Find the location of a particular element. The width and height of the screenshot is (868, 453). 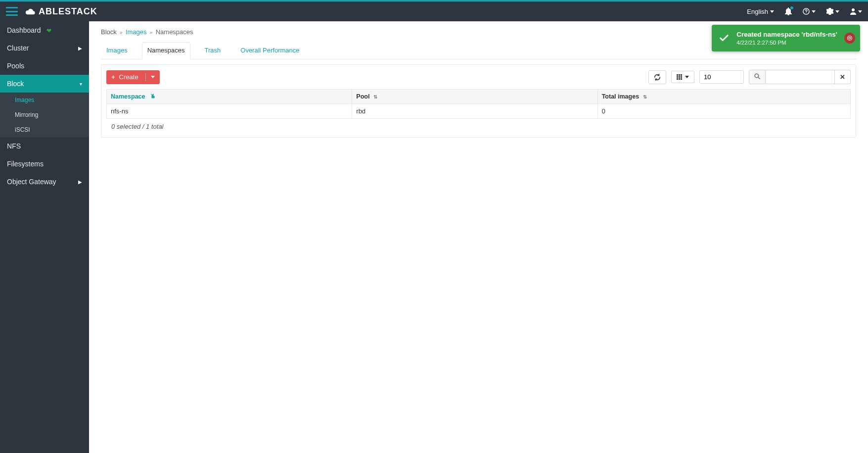

notification-dot is located at coordinates (792, 8).